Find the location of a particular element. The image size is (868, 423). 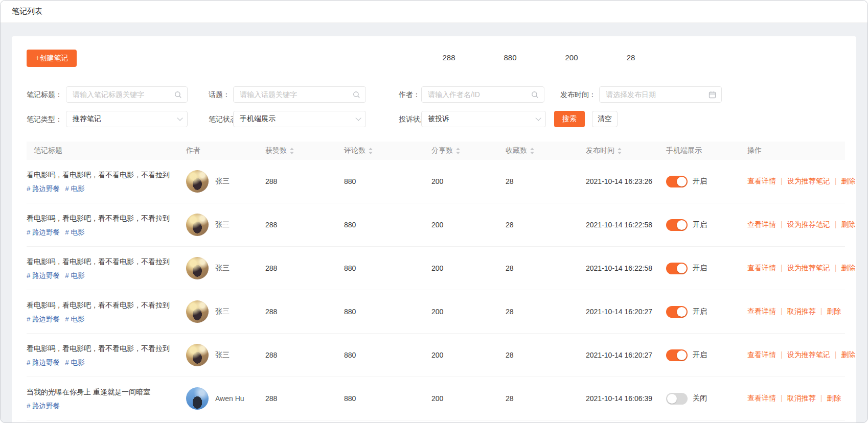

calendar-icon is located at coordinates (713, 95).